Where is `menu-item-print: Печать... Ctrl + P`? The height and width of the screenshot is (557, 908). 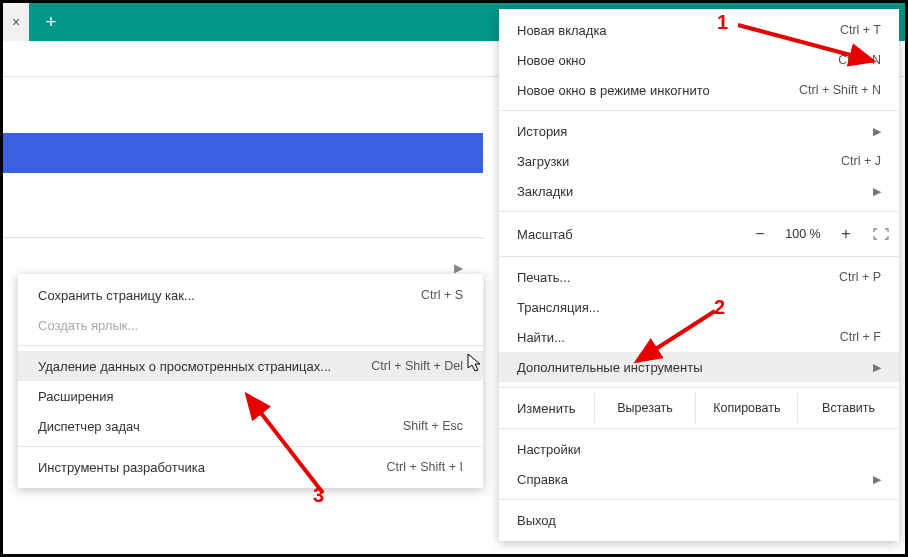 menu-item-print: Печать... Ctrl + P is located at coordinates (699, 277).